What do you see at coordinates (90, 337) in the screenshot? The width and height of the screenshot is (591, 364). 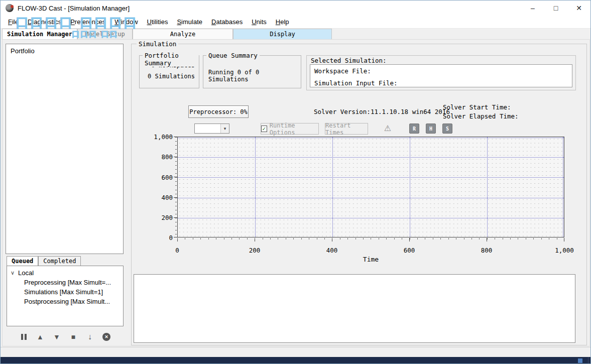 I see `down-arrow-icon: ↓` at bounding box center [90, 337].